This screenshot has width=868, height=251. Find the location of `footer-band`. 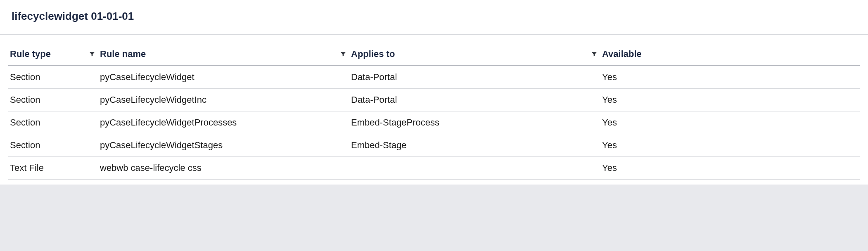

footer-band is located at coordinates (434, 192).